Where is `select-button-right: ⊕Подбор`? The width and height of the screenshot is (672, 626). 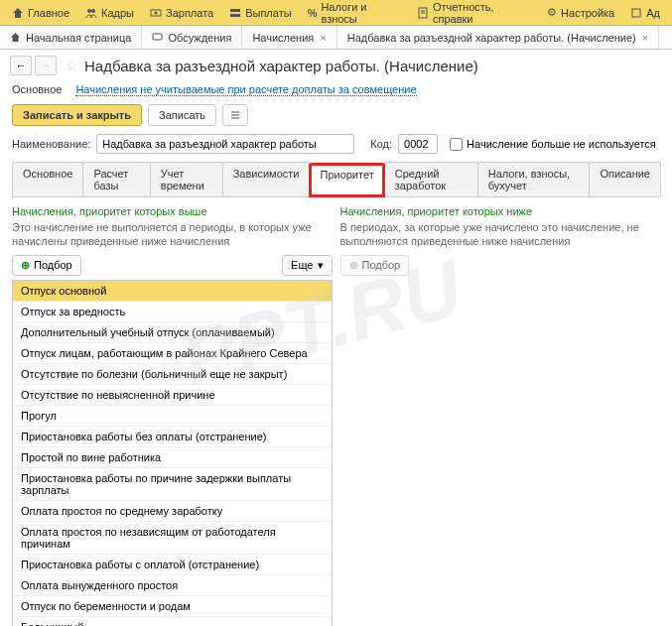
select-button-right: ⊕Подбор is located at coordinates (375, 266).